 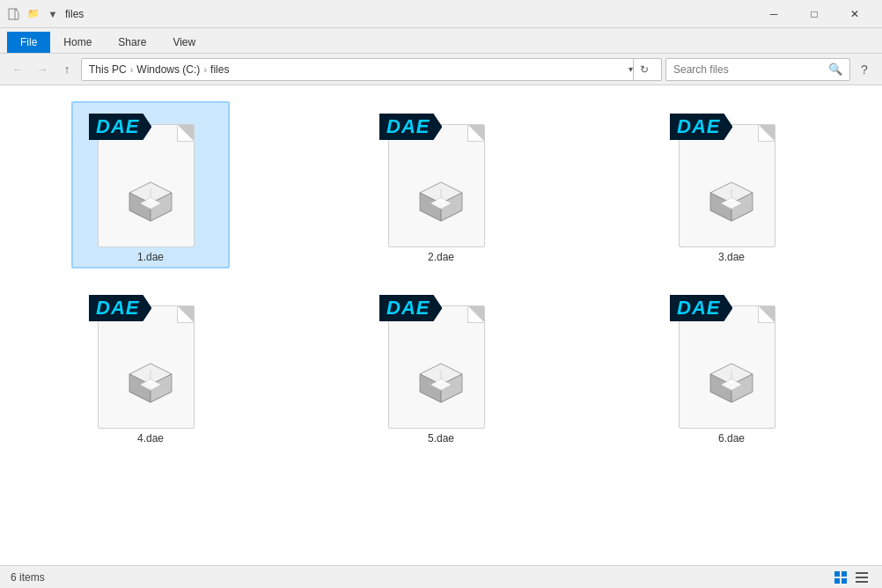 I want to click on qat-icon: 📁, so click(x=33, y=14).